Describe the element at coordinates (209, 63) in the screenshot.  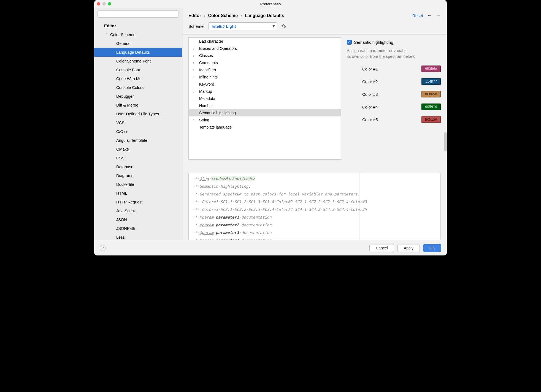
I see `attribute-item-label: Comments` at that location.